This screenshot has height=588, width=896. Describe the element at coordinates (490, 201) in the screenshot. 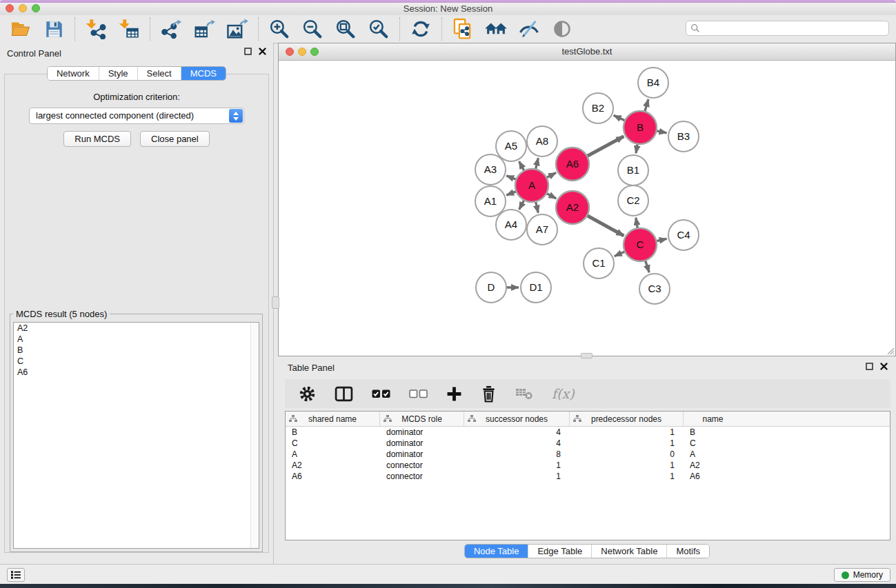

I see `graph-node-A1: A1` at that location.